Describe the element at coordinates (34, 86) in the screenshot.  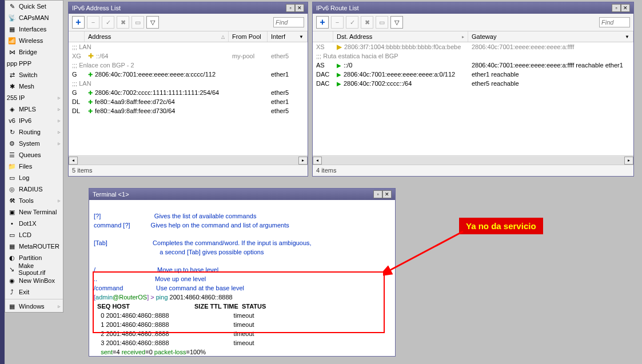
I see `sidebar-item-mesh: ✱Mesh` at that location.